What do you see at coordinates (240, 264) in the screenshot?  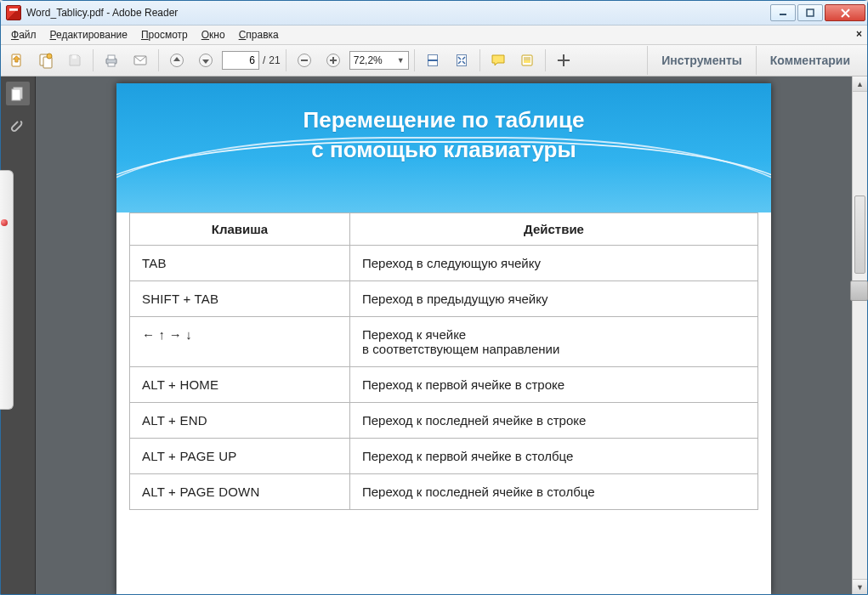 I see `cell-key: TAB` at bounding box center [240, 264].